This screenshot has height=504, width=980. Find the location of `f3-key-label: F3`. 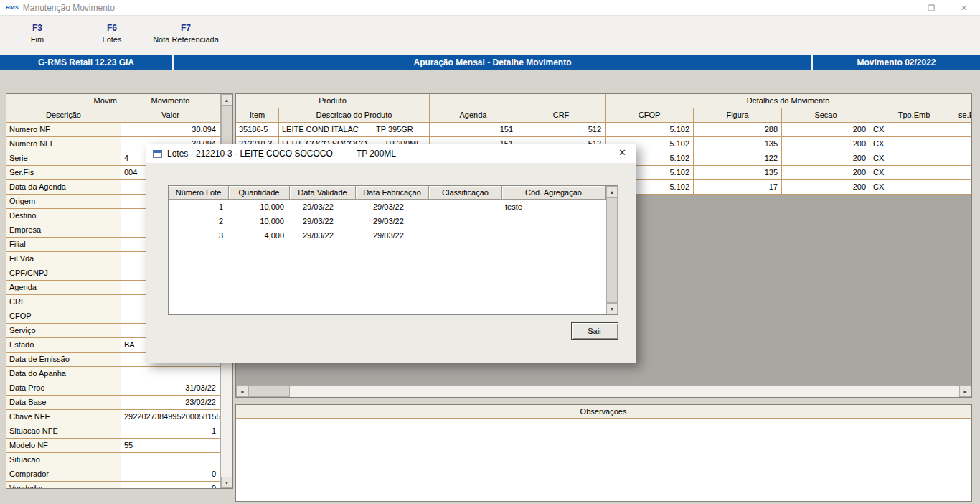

f3-key-label: F3 is located at coordinates (37, 29).